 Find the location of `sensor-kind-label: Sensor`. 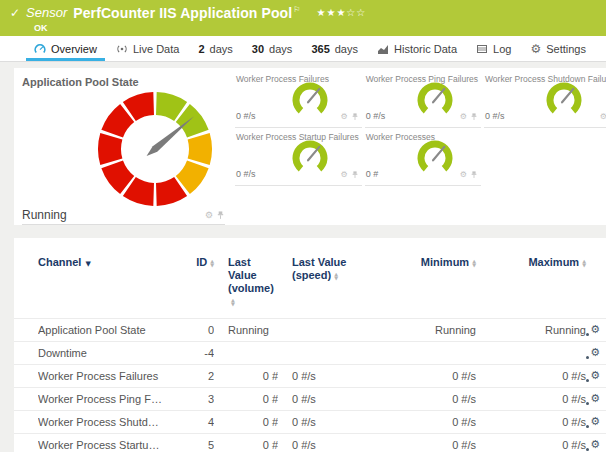

sensor-kind-label: Sensor is located at coordinates (46, 12).